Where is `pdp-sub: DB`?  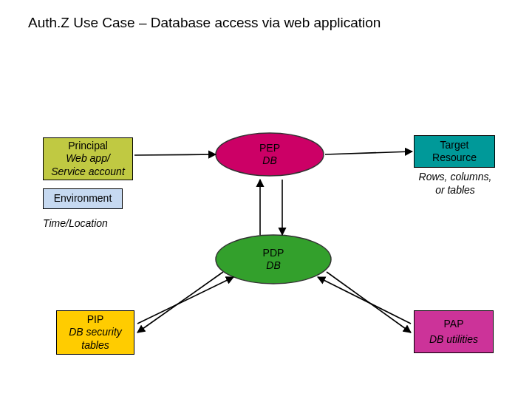 pdp-sub: DB is located at coordinates (273, 266).